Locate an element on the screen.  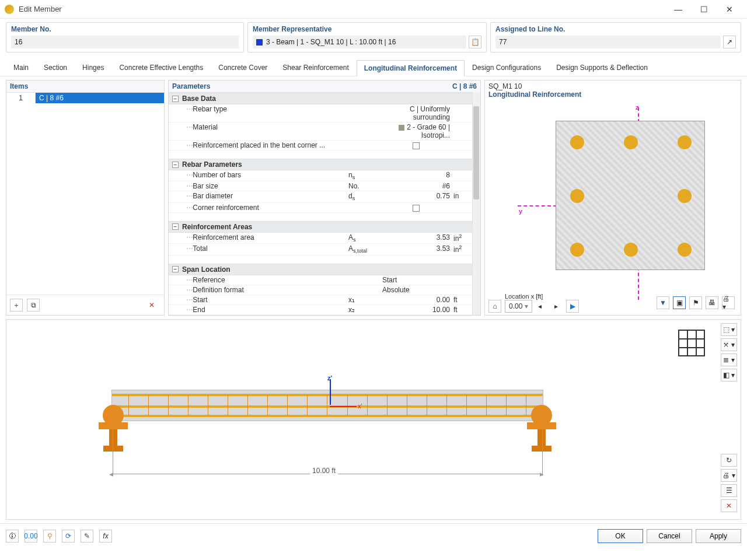
tab-hinges: Hinges is located at coordinates (93, 68).